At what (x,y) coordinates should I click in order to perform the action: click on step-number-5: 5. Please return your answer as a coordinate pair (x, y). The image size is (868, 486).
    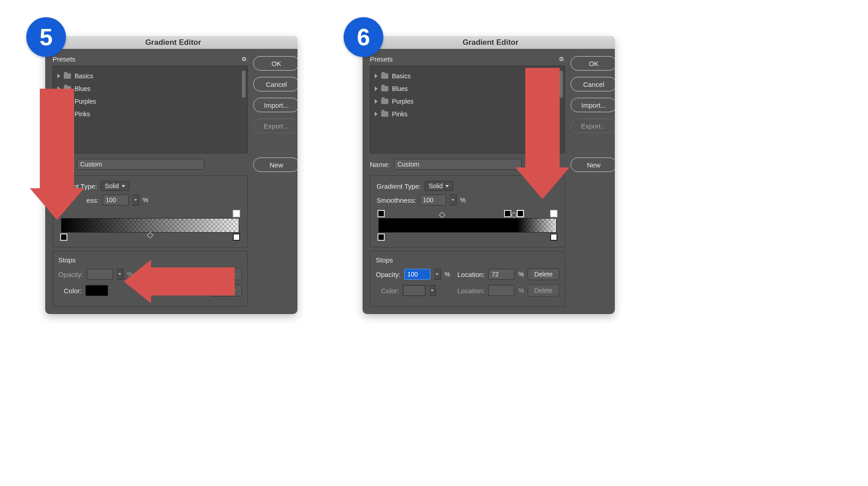
    Looking at the image, I should click on (46, 37).